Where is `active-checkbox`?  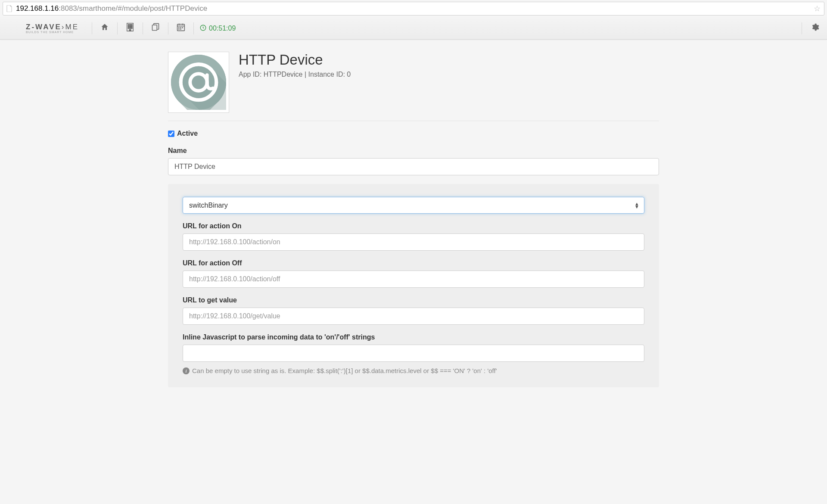
active-checkbox is located at coordinates (171, 134).